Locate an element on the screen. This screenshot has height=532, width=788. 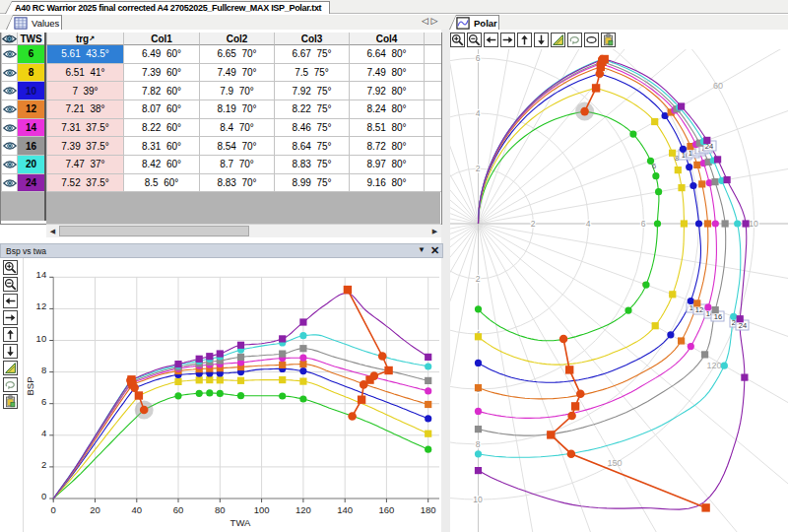
svg-text: 40 is located at coordinates (138, 510).